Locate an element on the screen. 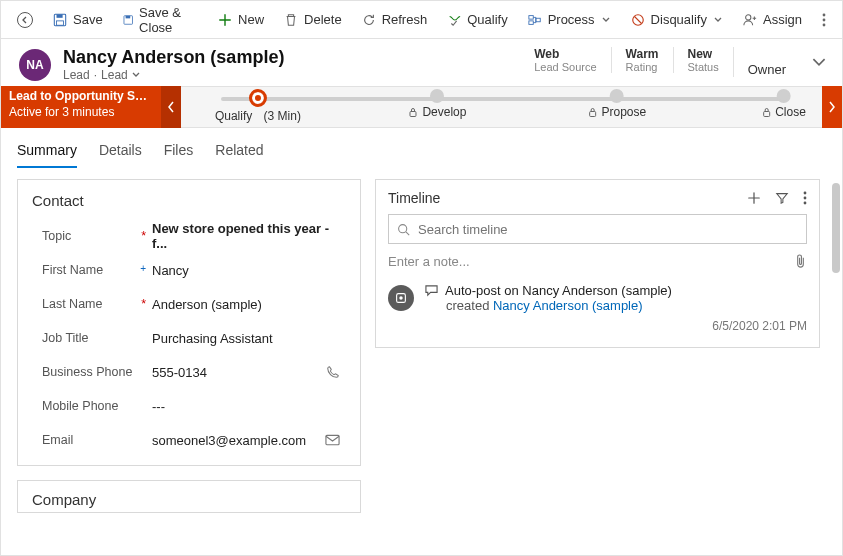 The image size is (843, 556). hf-label: Lead Source is located at coordinates (565, 67).